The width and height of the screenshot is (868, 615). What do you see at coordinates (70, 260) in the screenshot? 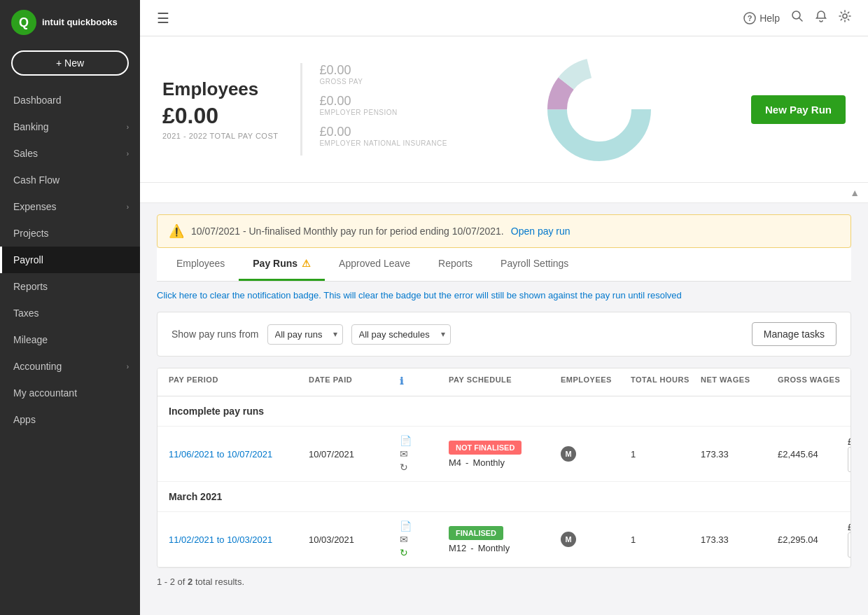
I see `sidebar-item-payroll: Payroll` at bounding box center [70, 260].